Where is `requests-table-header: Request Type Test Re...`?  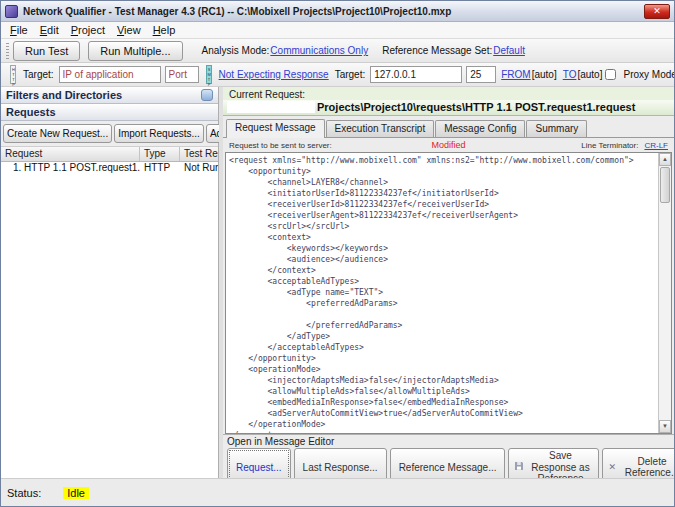 requests-table-header: Request Type Test Re... is located at coordinates (110, 154).